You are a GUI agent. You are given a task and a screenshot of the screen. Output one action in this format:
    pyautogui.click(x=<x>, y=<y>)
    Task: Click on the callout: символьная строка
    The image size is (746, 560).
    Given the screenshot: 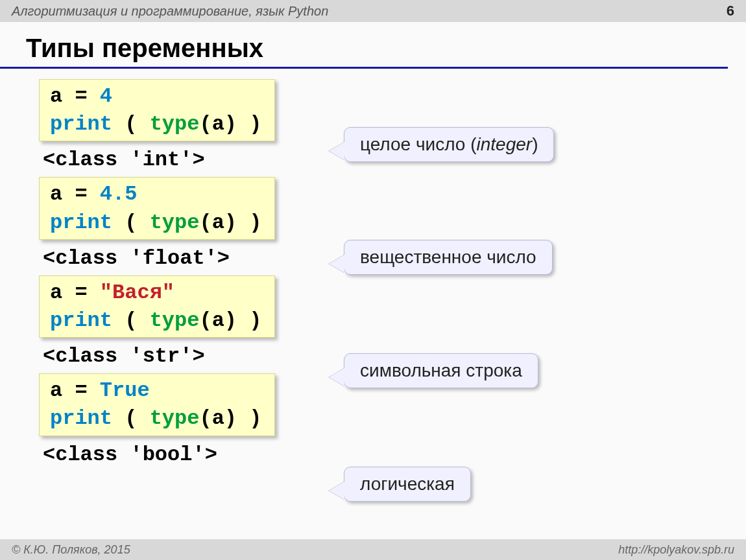 What is the action you would take?
    pyautogui.click(x=441, y=371)
    